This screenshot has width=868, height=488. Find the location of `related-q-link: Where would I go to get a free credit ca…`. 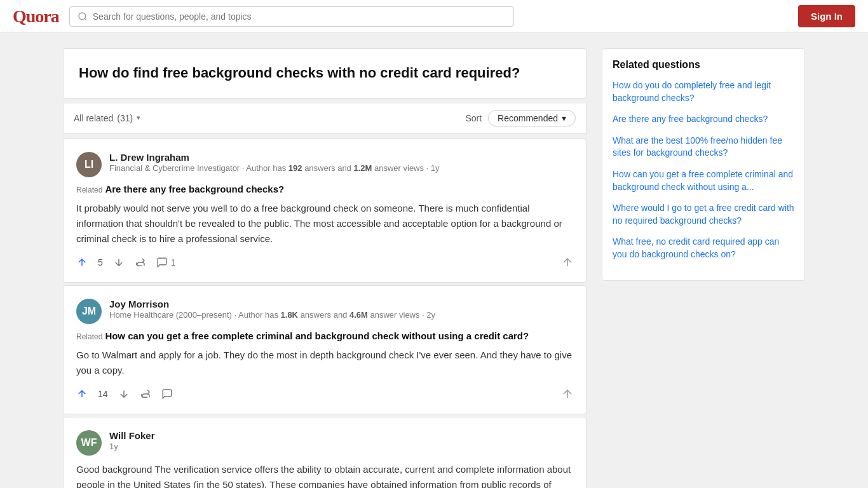

related-q-link: Where would I go to get a free credit ca… is located at coordinates (703, 214).